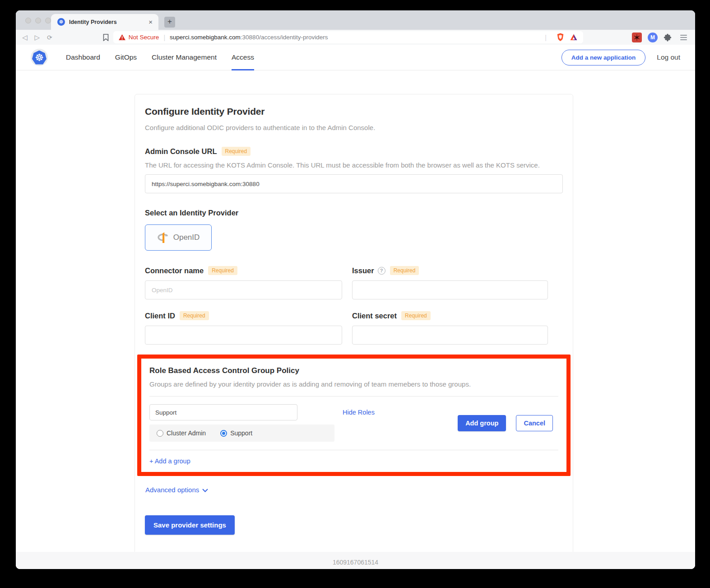  I want to click on maximize-window-button, so click(48, 21).